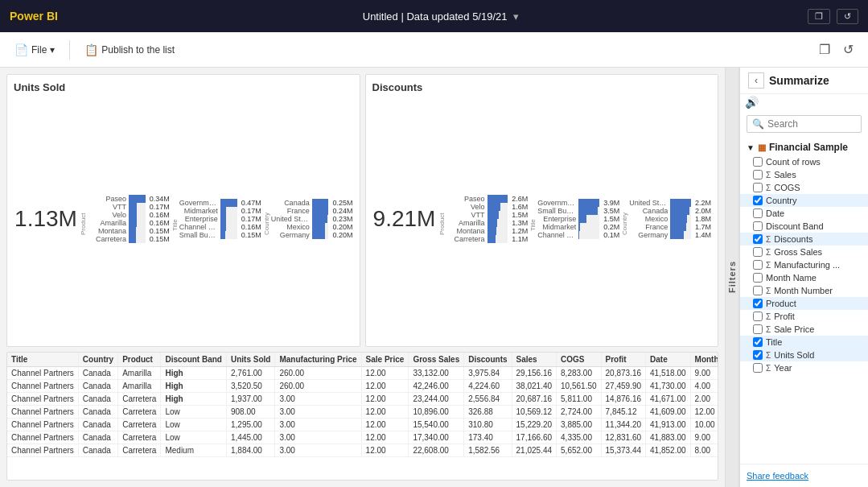 The image size is (868, 487). Describe the element at coordinates (98, 425) in the screenshot. I see `table-cell: Canada` at that location.